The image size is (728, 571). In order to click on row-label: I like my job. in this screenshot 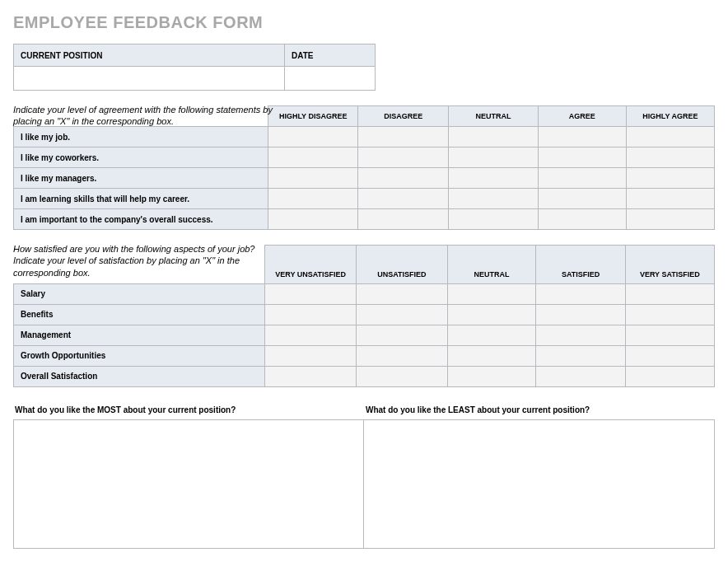, I will do `click(142, 137)`.